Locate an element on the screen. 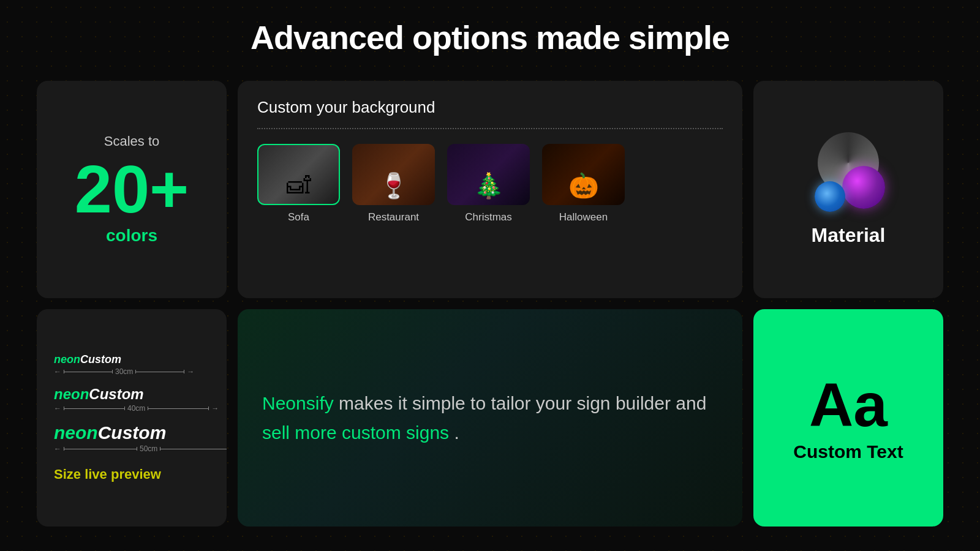  bg-img-christmas is located at coordinates (489, 174).